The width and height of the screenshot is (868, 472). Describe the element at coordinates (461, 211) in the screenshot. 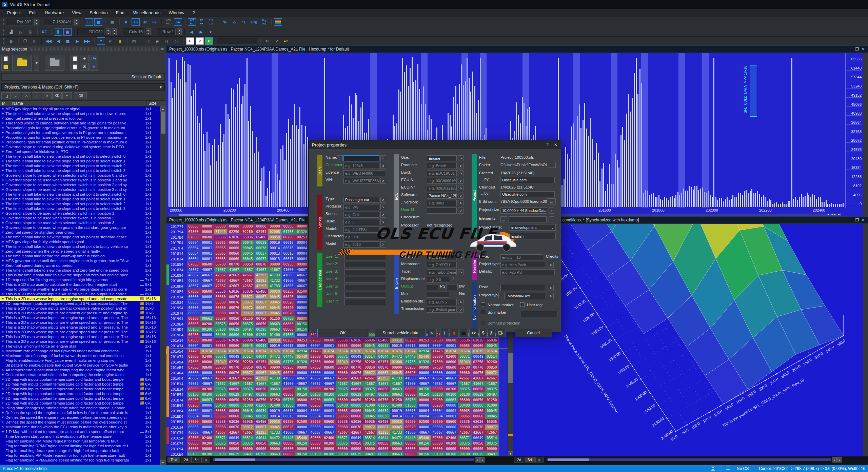

I see `ecu-user11-more-button: >` at that location.